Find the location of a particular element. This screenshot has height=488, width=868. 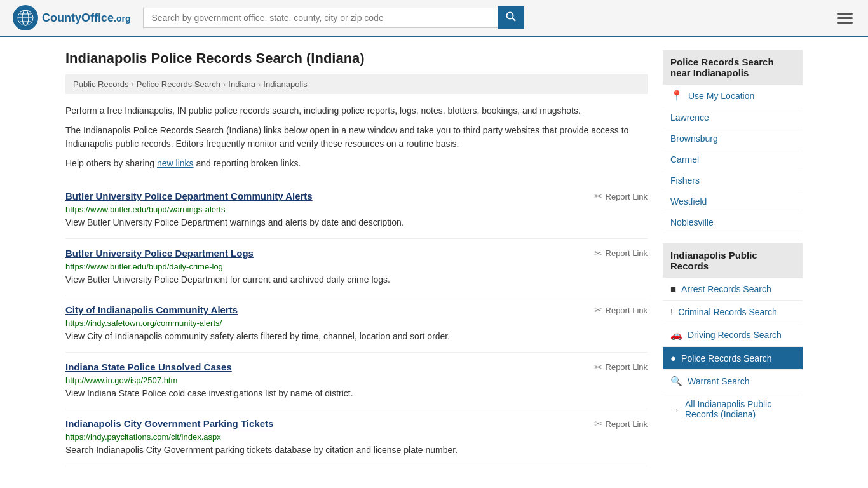

link-entry-header: Butler University Police Department Comm… is located at coordinates (356, 196).